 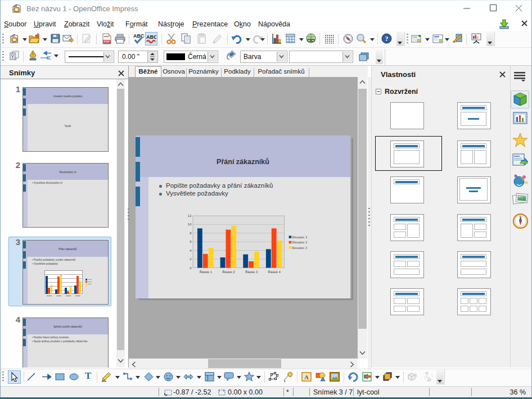 What do you see at coordinates (274, 272) in the screenshot?
I see `svg-text: Řádek 4` at bounding box center [274, 272].